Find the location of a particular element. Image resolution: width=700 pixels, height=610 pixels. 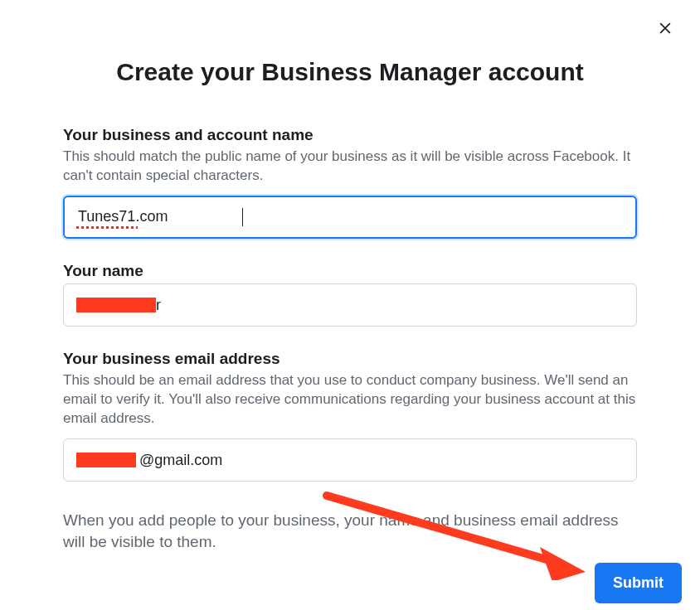

close-icon is located at coordinates (665, 30).